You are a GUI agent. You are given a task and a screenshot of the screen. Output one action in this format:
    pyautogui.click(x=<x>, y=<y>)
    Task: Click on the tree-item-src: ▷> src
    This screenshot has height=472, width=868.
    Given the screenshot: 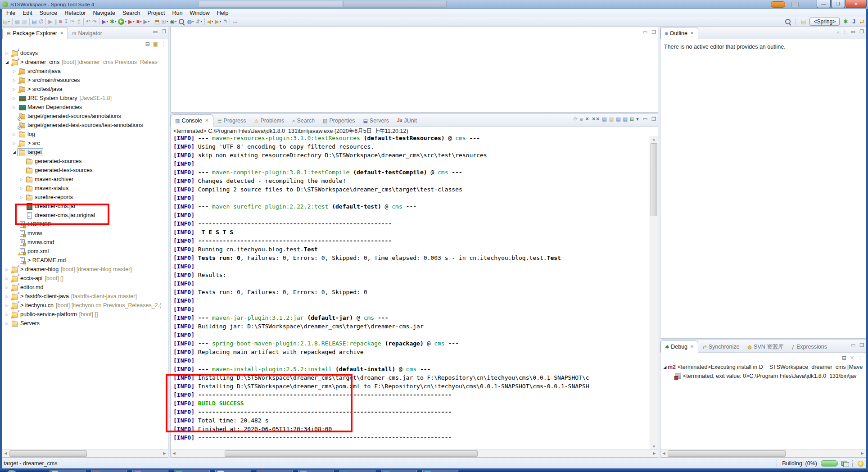 What is the action you would take?
    pyautogui.click(x=85, y=143)
    